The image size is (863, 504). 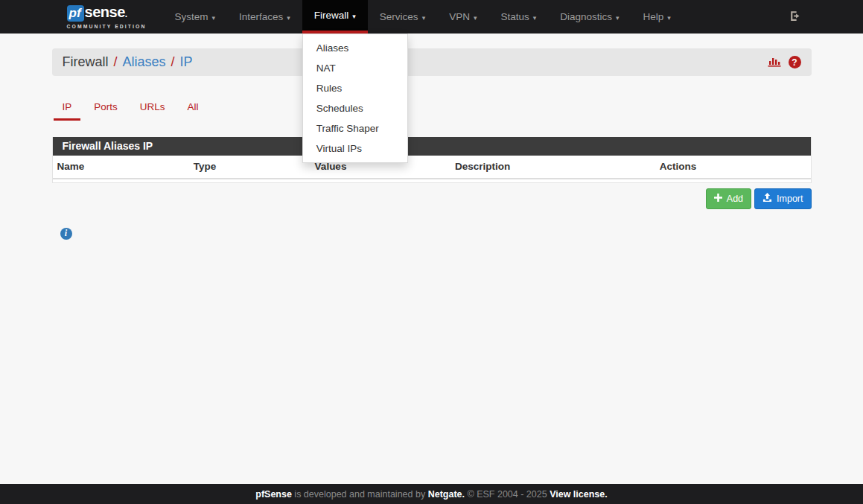 What do you see at coordinates (67, 109) in the screenshot?
I see `tab-ip: IP` at bounding box center [67, 109].